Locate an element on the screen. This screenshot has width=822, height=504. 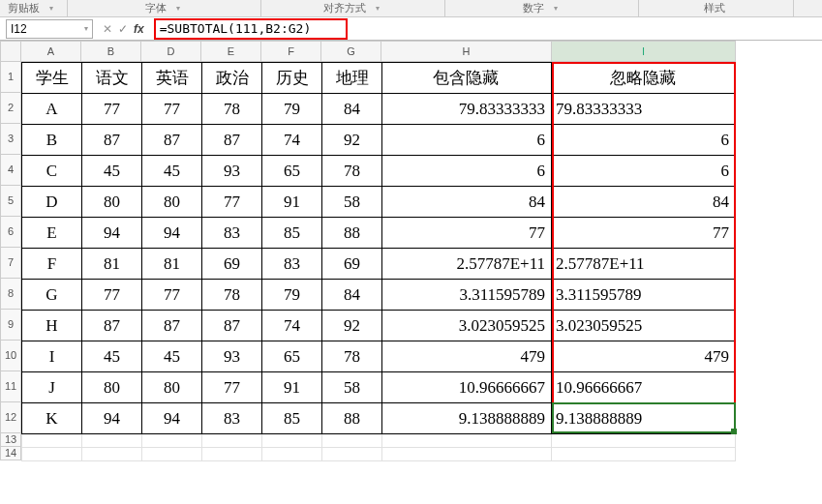
row-header-9: 9 is located at coordinates (11, 325).